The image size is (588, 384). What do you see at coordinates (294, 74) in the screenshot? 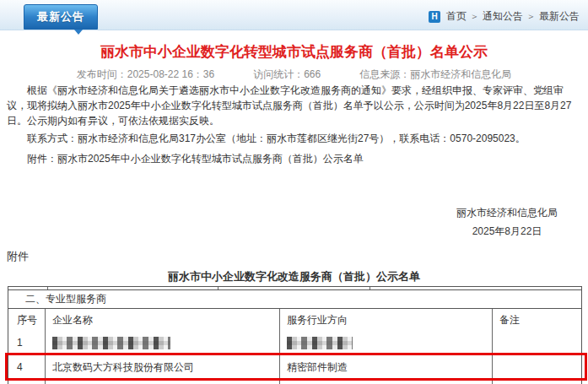
I see `article-meta: 发布时间：2025-08-22 16：36 访问统计：666 信息来源：丽水市经…` at bounding box center [294, 74].